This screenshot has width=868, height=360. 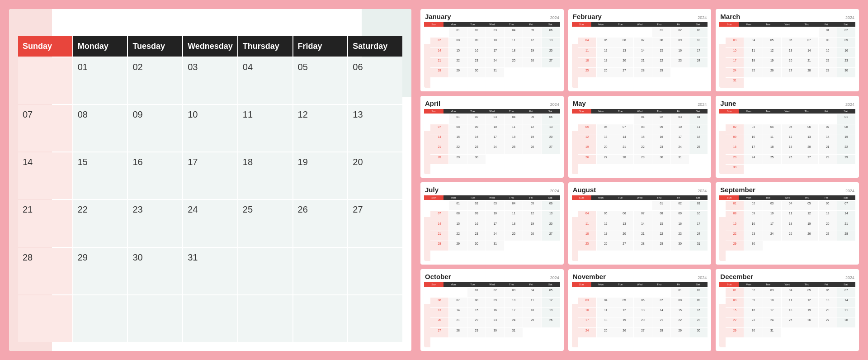 What do you see at coordinates (788, 24) in the screenshot?
I see `small-cal-day-name: Wed` at bounding box center [788, 24].